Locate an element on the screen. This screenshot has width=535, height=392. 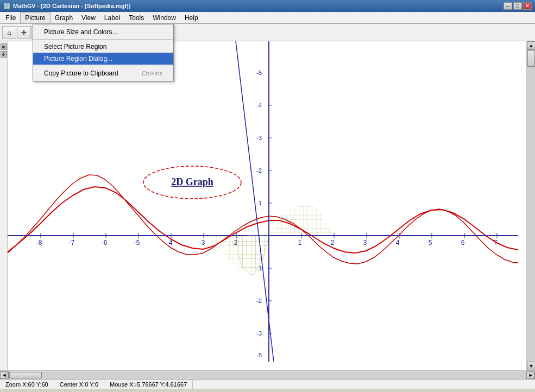
minimize-button: ─ is located at coordinates (508, 6).